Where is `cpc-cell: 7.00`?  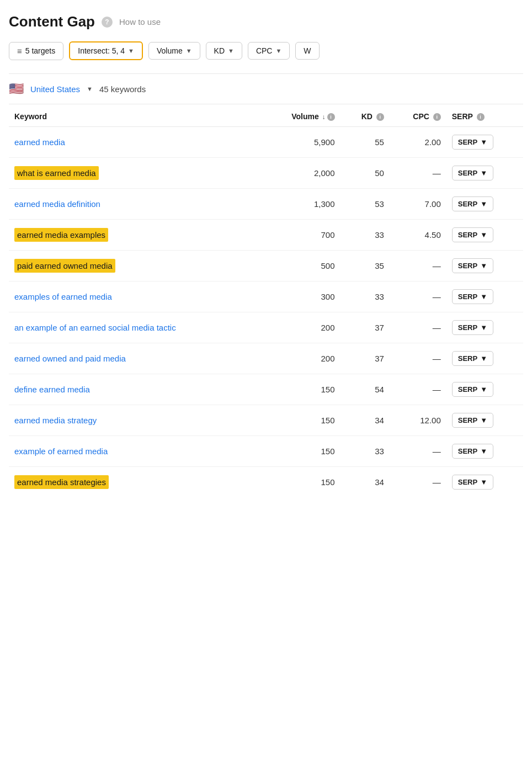
cpc-cell: 7.00 is located at coordinates (418, 204).